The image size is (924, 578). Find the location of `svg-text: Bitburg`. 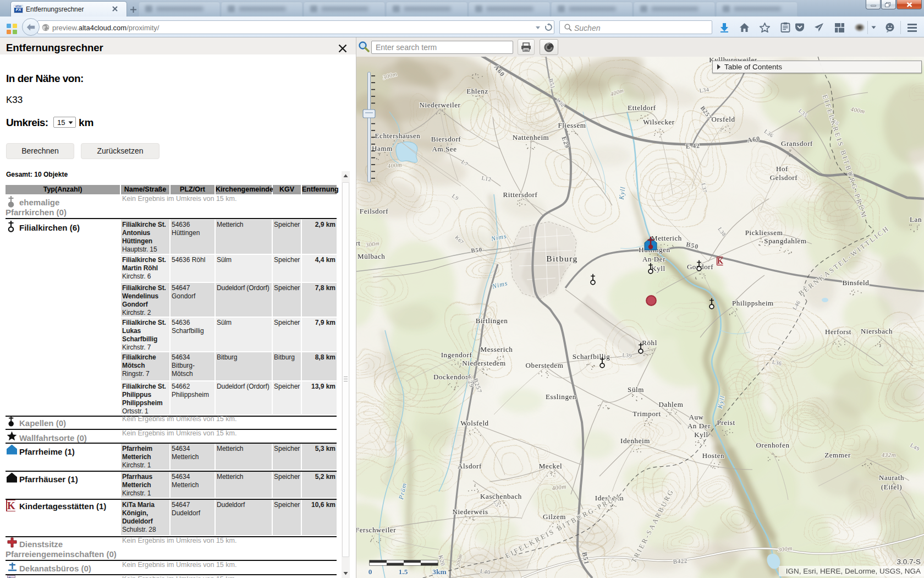

svg-text: Bitburg is located at coordinates (562, 259).